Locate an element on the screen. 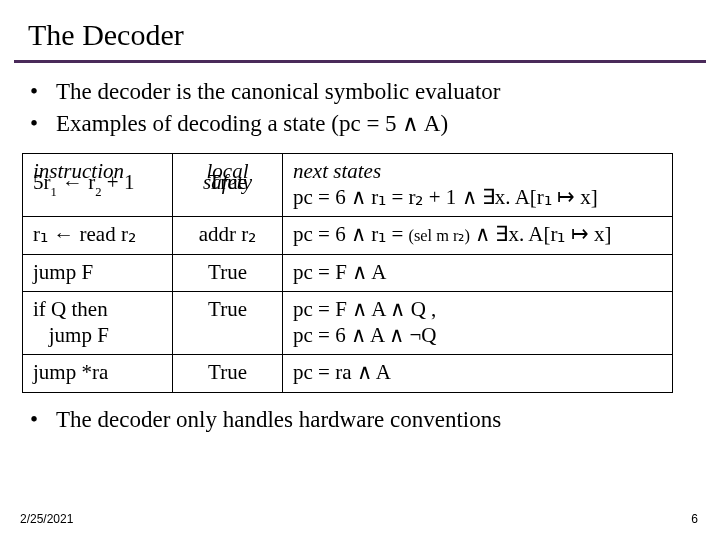  top-bullets: • The decoder is the canonical symbolic … is located at coordinates (360, 113).